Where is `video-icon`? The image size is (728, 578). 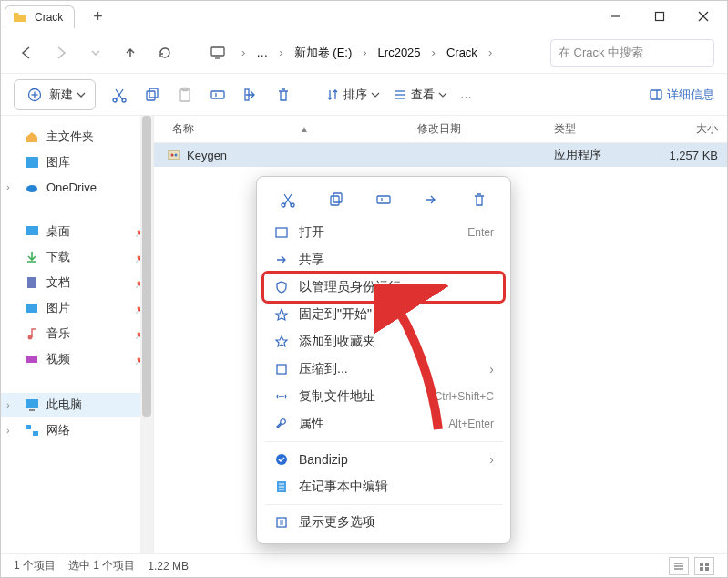
video-icon is located at coordinates (32, 359).